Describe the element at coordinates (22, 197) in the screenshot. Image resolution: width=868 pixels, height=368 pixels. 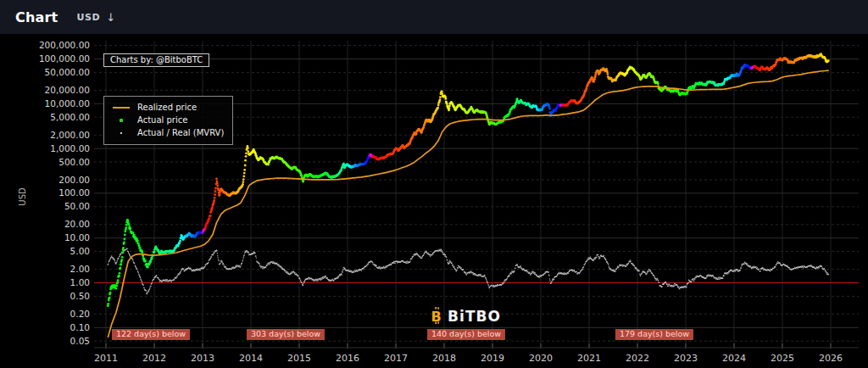
I see `y-axis-title: USD` at that location.